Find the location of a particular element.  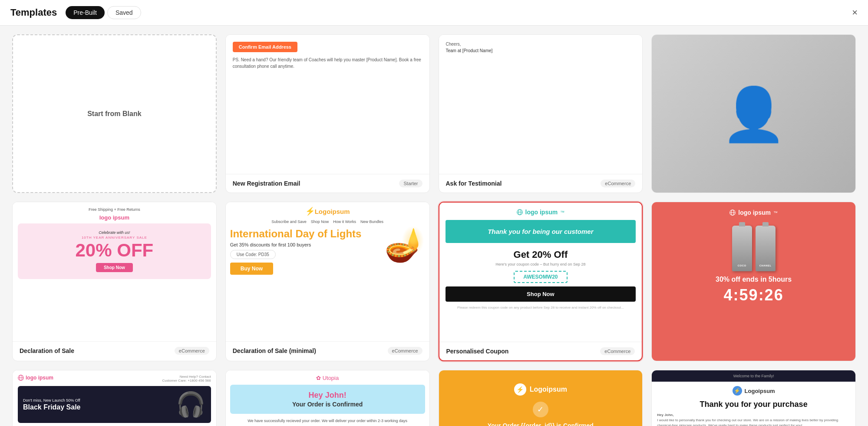

card-footer-testimonial: Ask for Testimonial eCommerce is located at coordinates (541, 183).